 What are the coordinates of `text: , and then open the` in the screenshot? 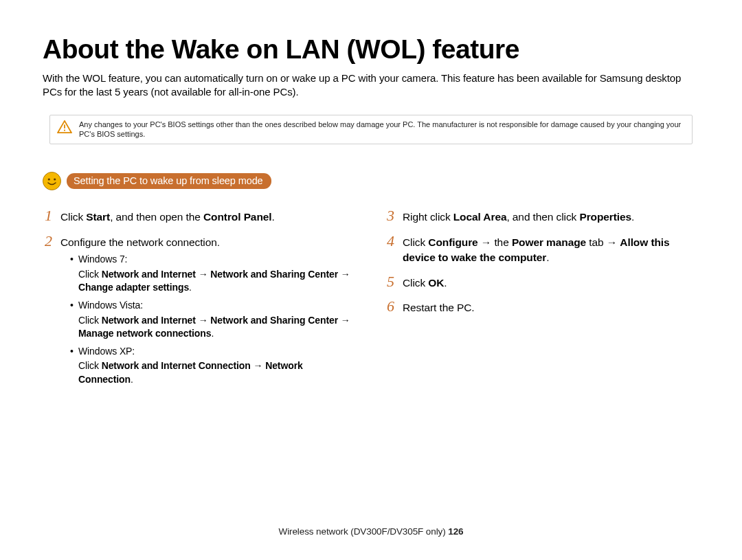 It's located at (157, 217).